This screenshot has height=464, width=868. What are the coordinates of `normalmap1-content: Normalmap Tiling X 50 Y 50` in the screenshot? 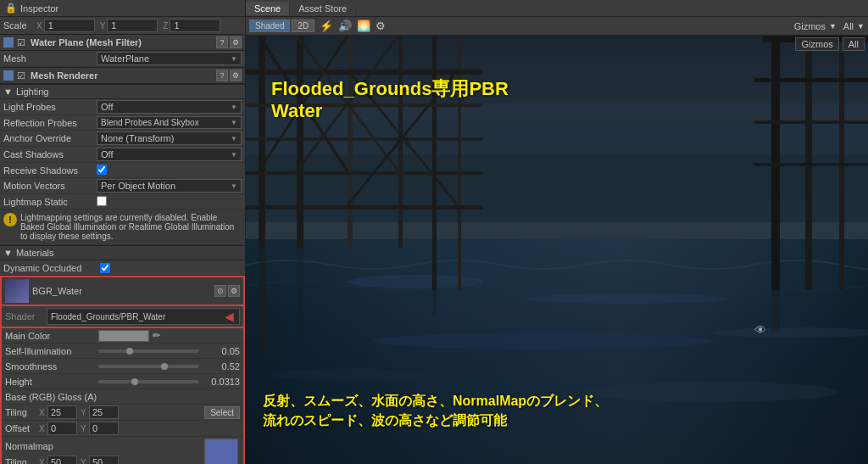 It's located at (103, 451).